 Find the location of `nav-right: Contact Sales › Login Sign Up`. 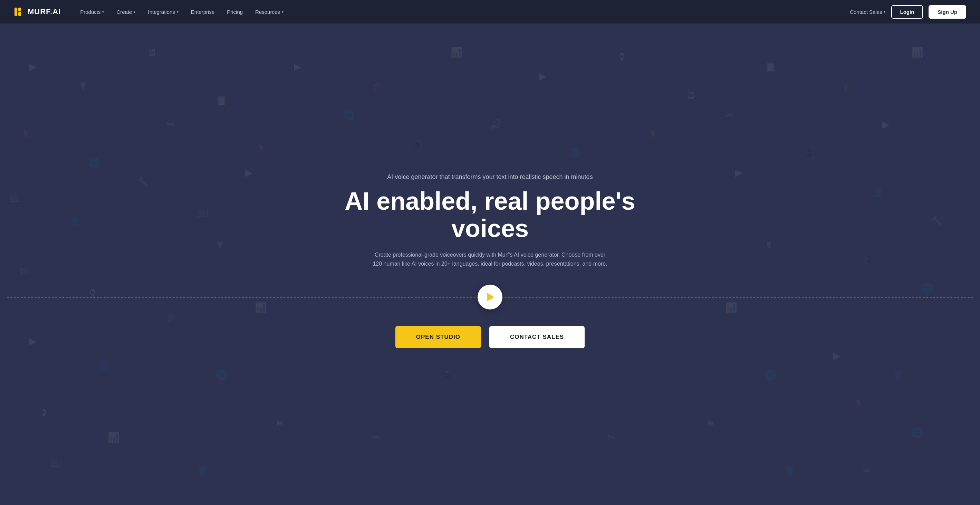

nav-right: Contact Sales › Login Sign Up is located at coordinates (908, 12).